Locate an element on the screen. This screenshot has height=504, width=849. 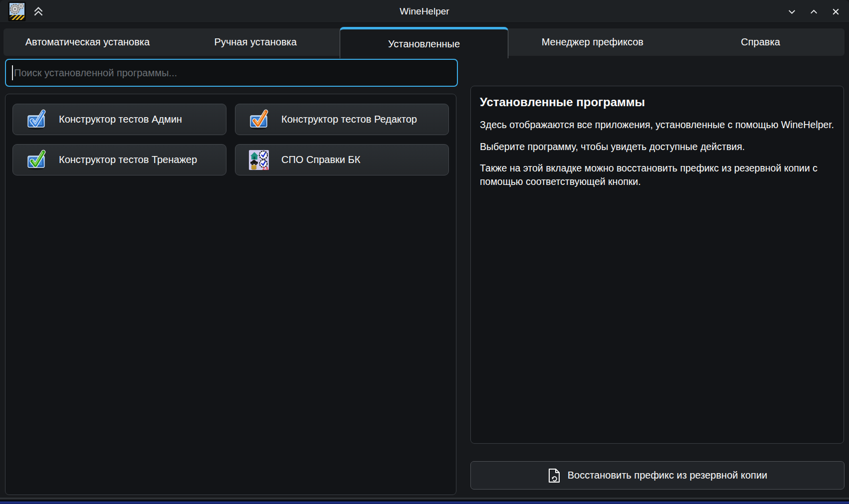
search-field-wrap is located at coordinates (231, 73).